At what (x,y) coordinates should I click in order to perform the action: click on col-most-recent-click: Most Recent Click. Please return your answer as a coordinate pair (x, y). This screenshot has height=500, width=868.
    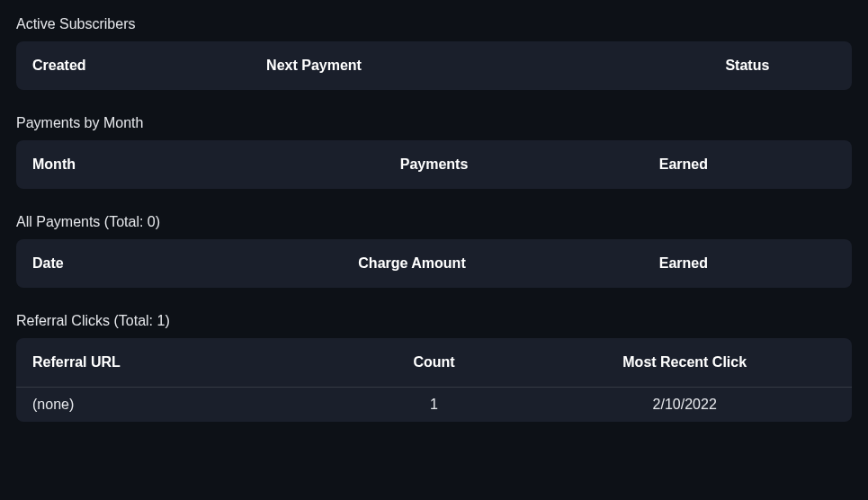
    Looking at the image, I should click on (685, 363).